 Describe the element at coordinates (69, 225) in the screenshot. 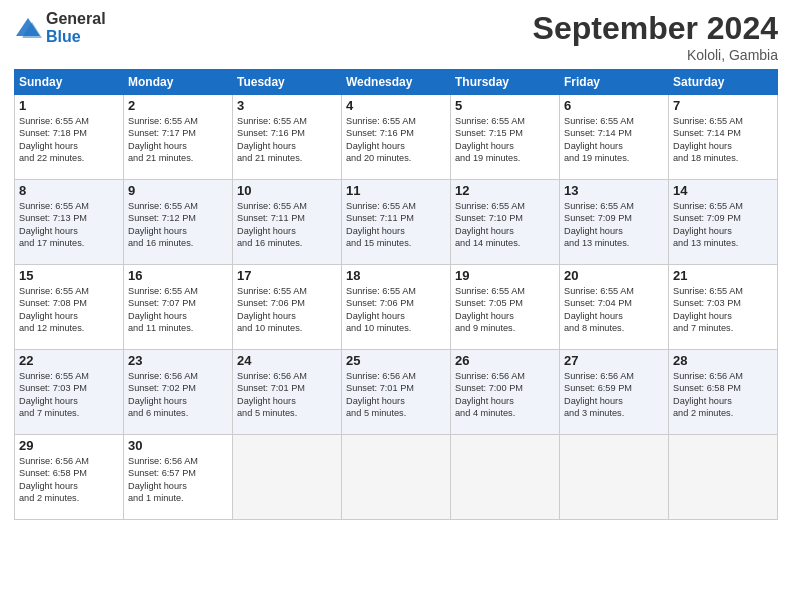

I see `day-info: Sunrise: 6:55 AM Sunset: 7:13 PM Dayligh…` at that location.